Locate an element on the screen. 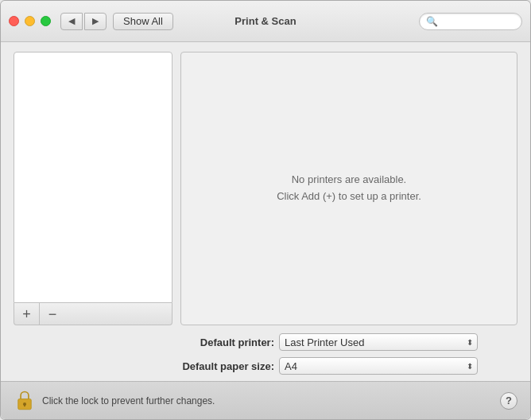 The image size is (531, 420). remove-printer-button: − is located at coordinates (52, 314).